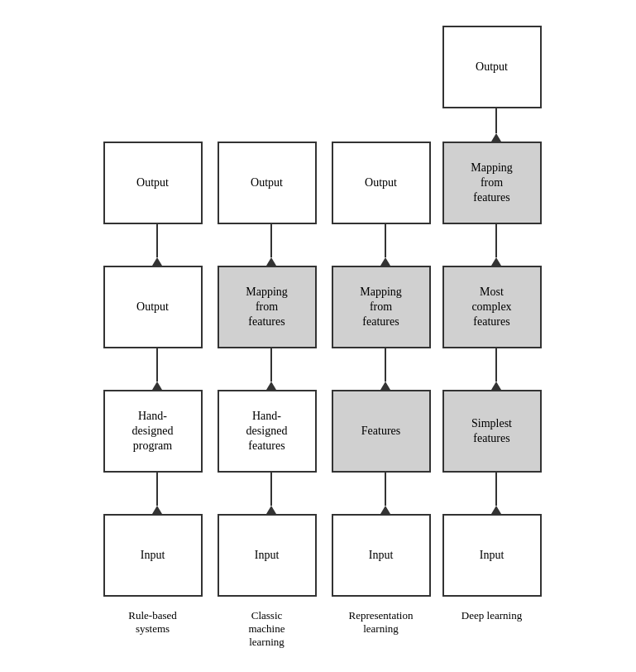 The height and width of the screenshot is (672, 636). What do you see at coordinates (381, 622) in the screenshot?
I see `column-label-2: Representationlearning` at bounding box center [381, 622].